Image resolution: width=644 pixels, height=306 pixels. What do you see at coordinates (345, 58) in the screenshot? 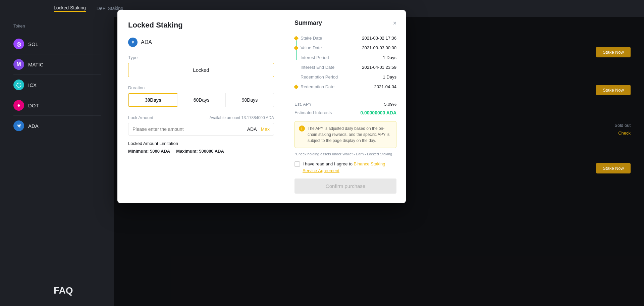
I see `summary-interest-period: Interest Period 1 Days` at bounding box center [345, 58].